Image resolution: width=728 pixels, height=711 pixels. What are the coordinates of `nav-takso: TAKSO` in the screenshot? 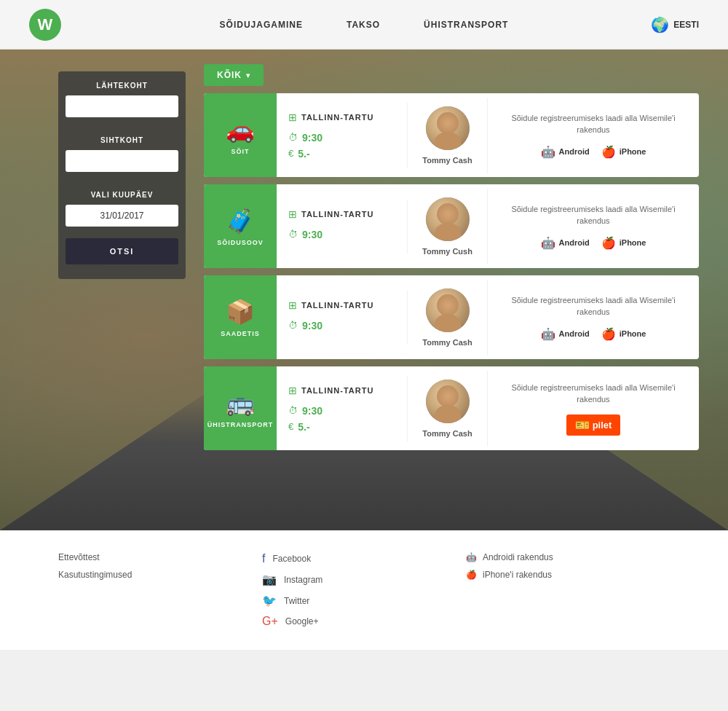 It's located at (363, 25).